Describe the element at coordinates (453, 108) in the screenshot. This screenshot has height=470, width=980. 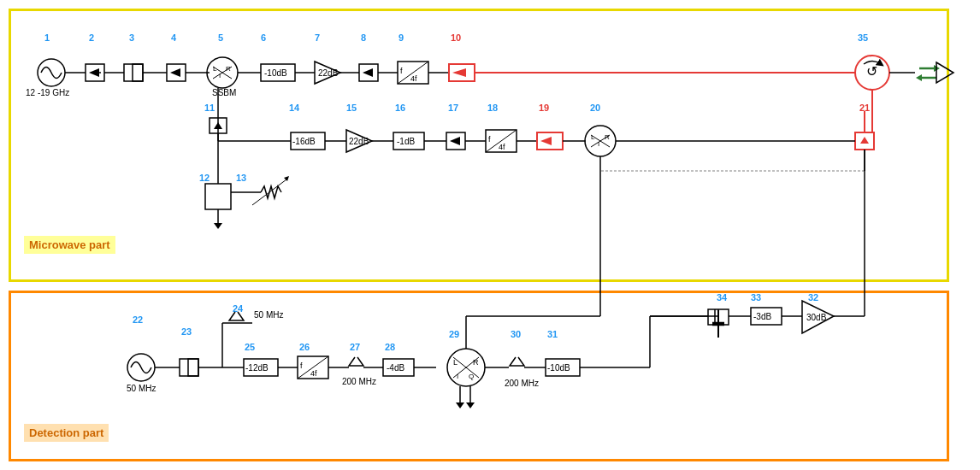
I see `svg-text: 17` at that location.